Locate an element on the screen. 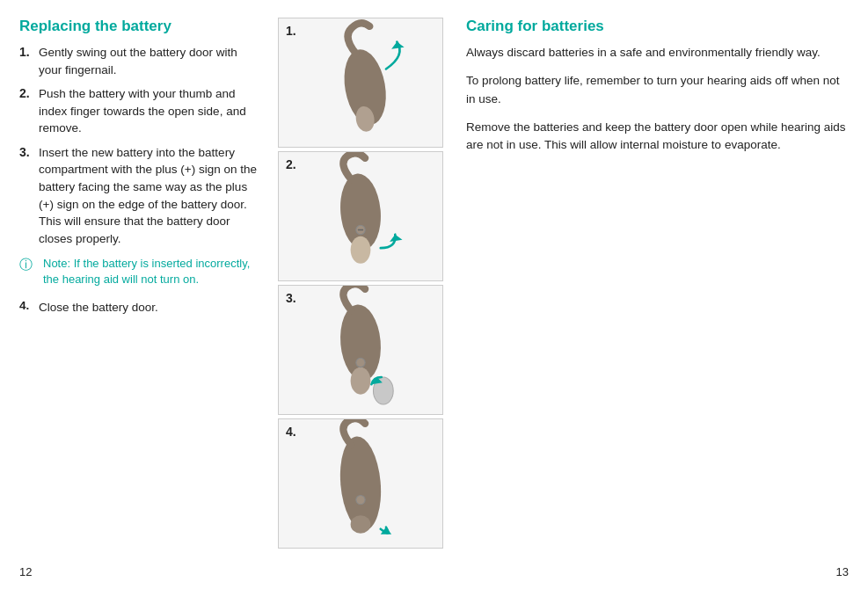 The width and height of the screenshot is (868, 589). image-block-2: 2. is located at coordinates (361, 216).